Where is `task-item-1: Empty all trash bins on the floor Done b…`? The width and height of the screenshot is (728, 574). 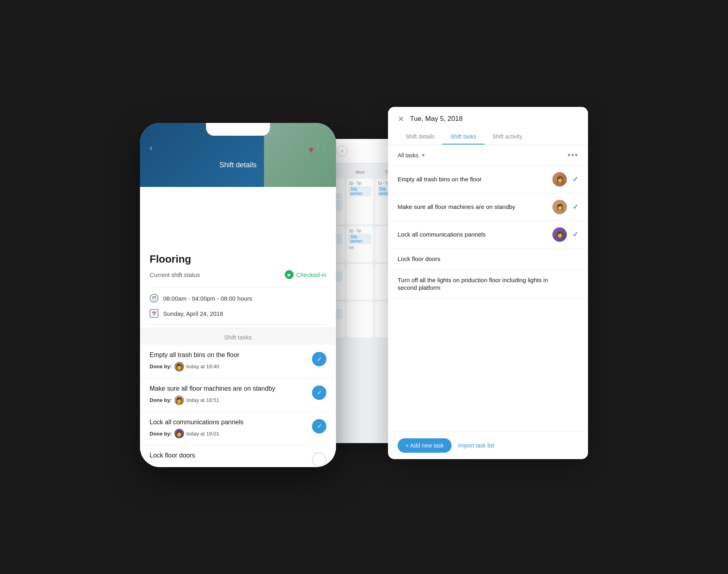 task-item-1: Empty all trash bins on the floor Done b… is located at coordinates (238, 361).